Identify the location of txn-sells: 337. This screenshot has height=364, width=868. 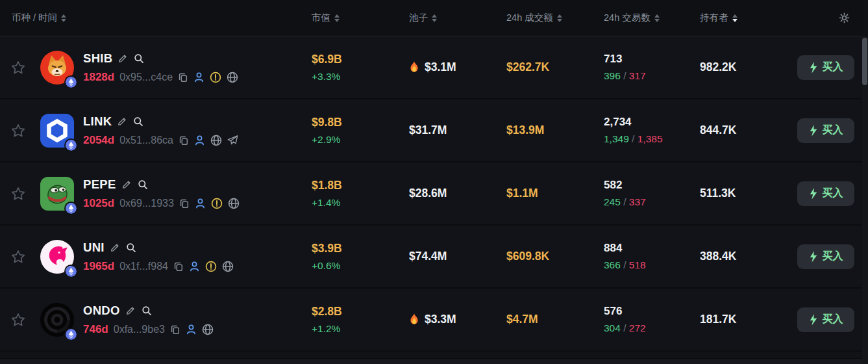
(638, 202).